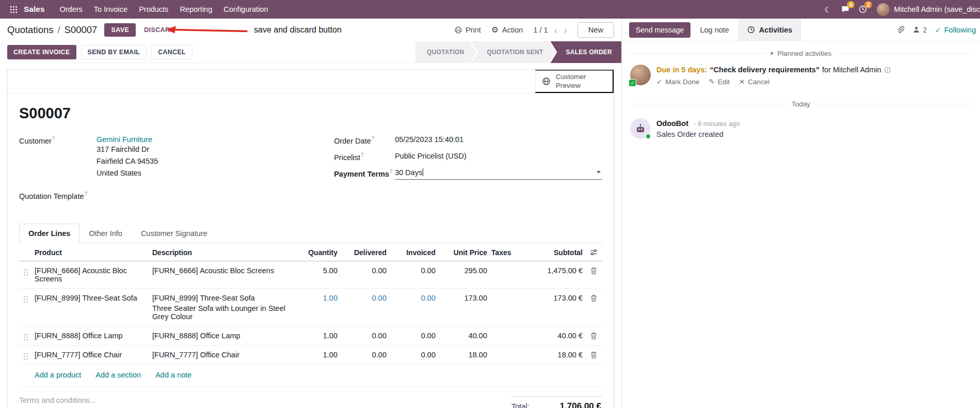 Image resolution: width=980 pixels, height=408 pixels. What do you see at coordinates (514, 52) in the screenshot?
I see `status-step-quotation-sent: QUOTATION SENT` at bounding box center [514, 52].